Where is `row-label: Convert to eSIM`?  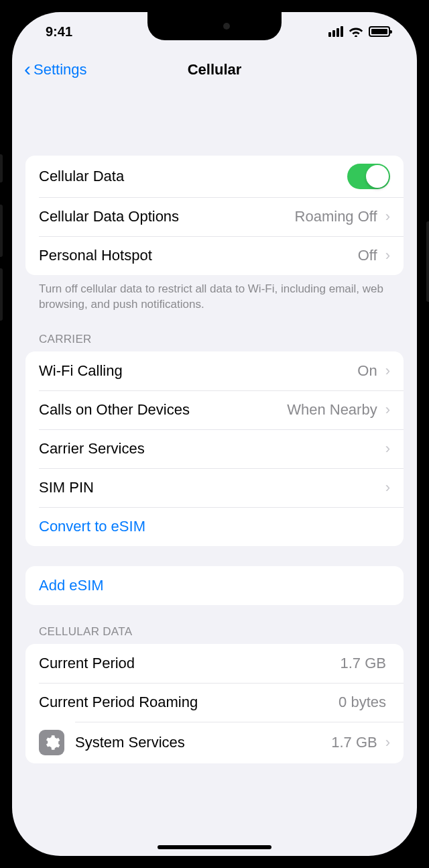
row-label: Convert to eSIM is located at coordinates (214, 527).